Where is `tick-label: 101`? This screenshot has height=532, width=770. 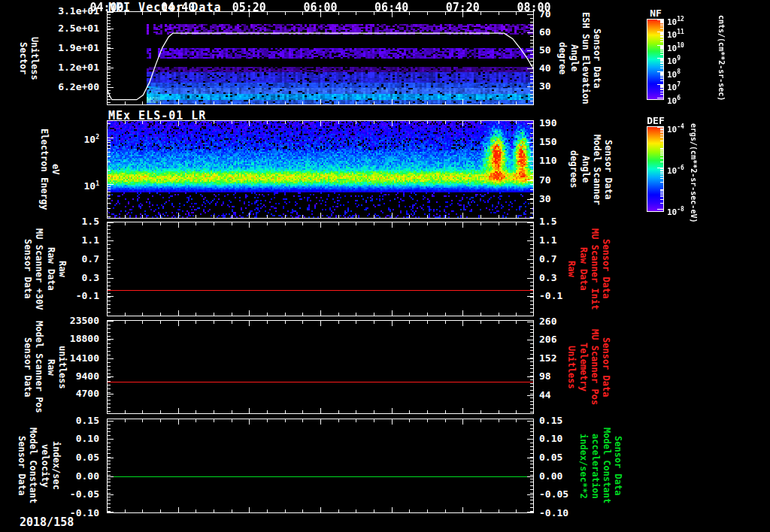
tick-label: 101 is located at coordinates (92, 185).